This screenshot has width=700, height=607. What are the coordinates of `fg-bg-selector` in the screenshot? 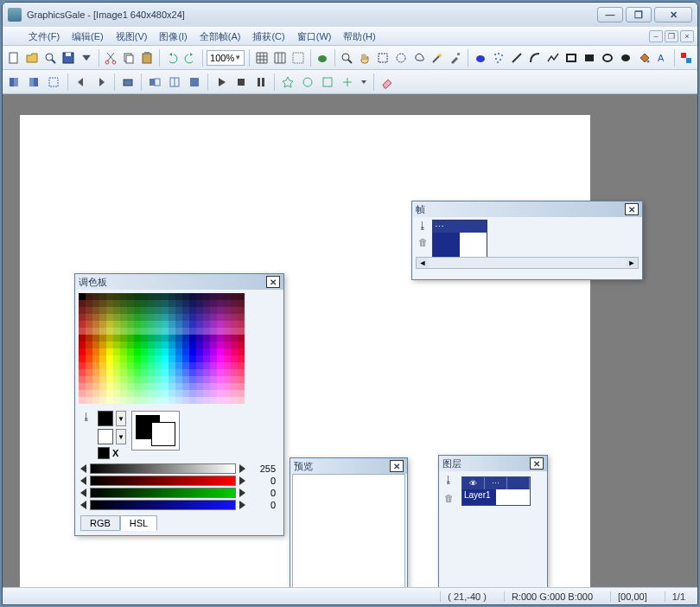 It's located at (156, 431).